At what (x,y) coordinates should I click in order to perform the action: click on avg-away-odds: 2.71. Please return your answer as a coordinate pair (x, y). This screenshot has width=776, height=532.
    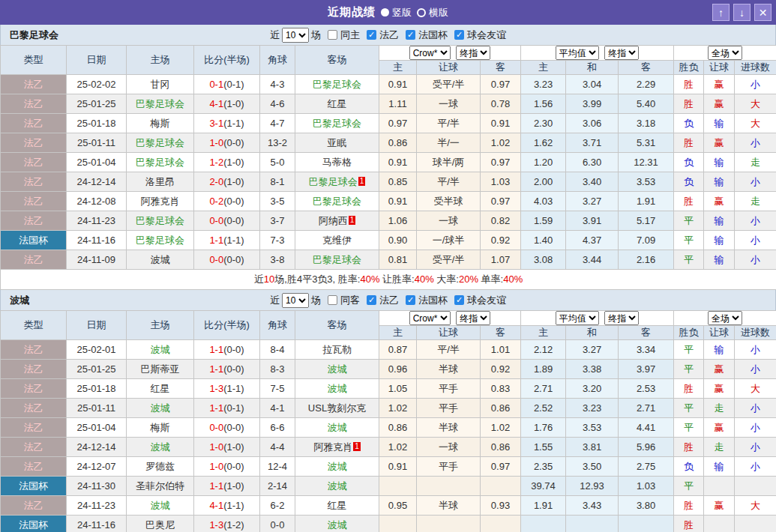
    Looking at the image, I should click on (646, 408).